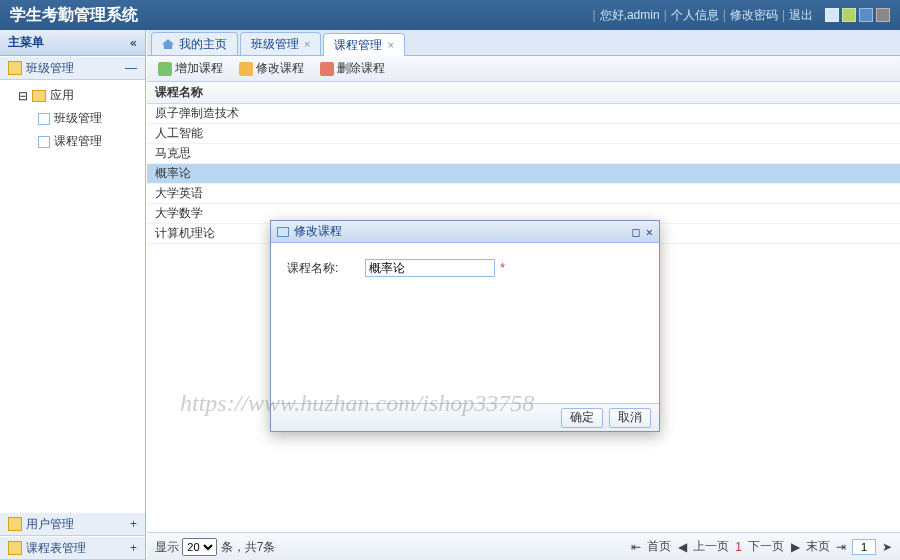  Describe the element at coordinates (352, 68) in the screenshot. I see `delete-course-button: 删除课程` at that location.